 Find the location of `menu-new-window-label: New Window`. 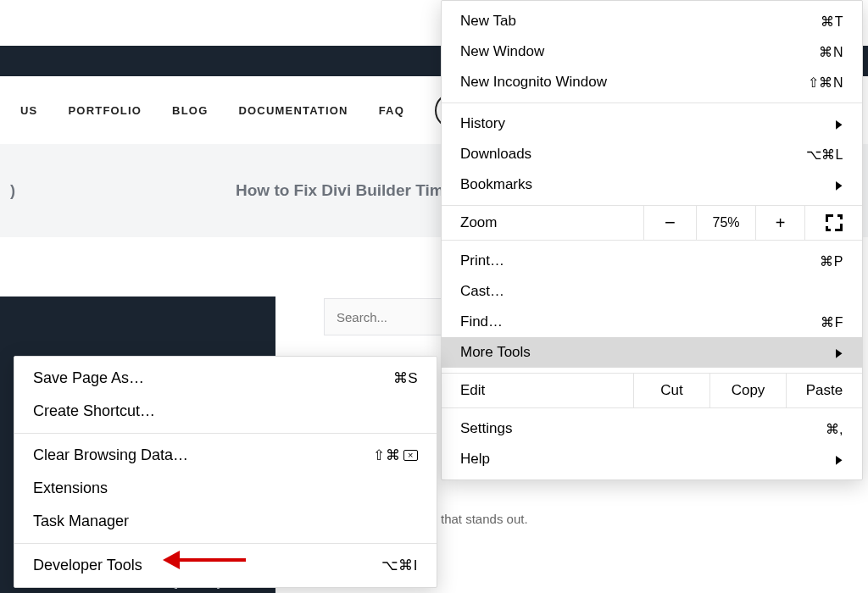

menu-new-window-label: New Window is located at coordinates (502, 52).